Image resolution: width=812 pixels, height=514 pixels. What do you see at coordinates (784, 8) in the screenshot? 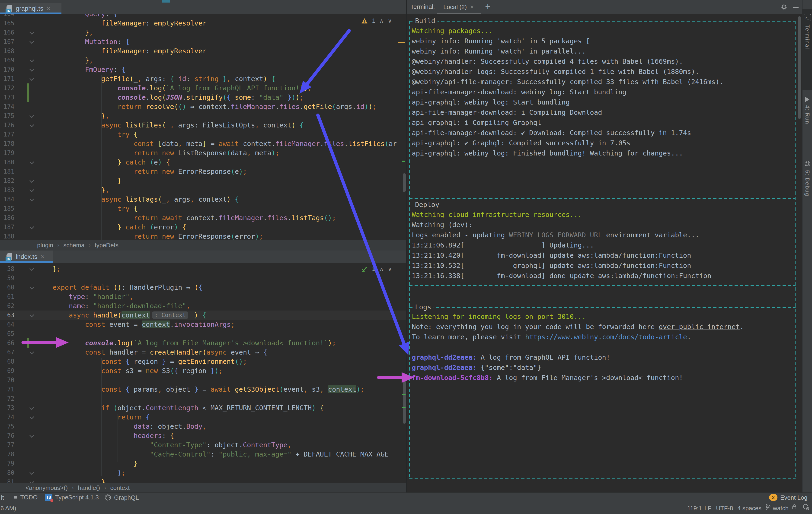
I see `terminal-settings-gear-icon` at bounding box center [784, 8].